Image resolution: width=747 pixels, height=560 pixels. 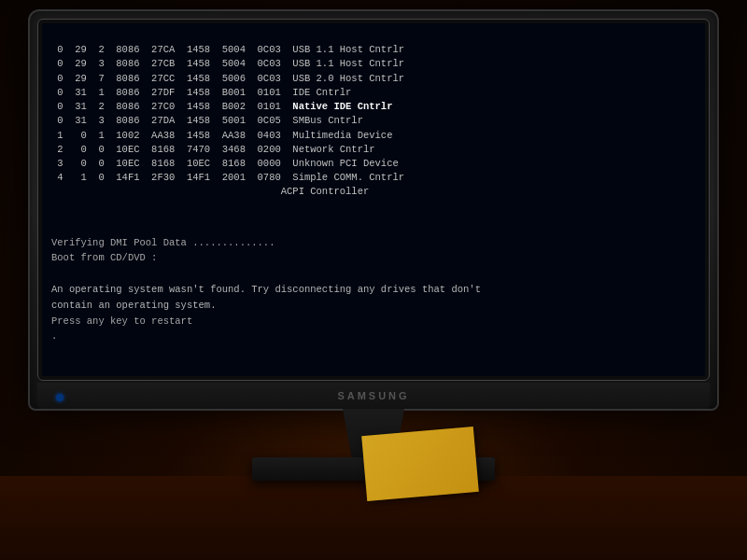 What do you see at coordinates (420, 464) in the screenshot?
I see `postit-note` at bounding box center [420, 464].